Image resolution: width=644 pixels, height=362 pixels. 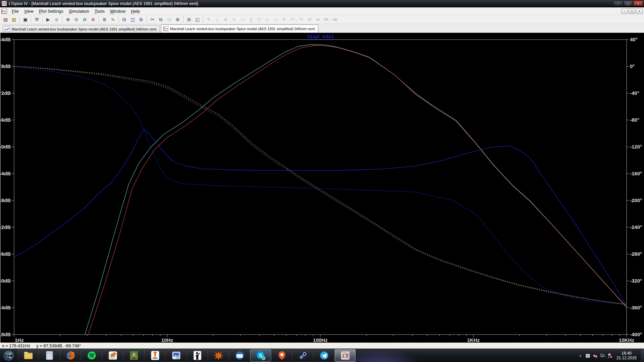 I want to click on menu-window: Window, so click(x=118, y=11).